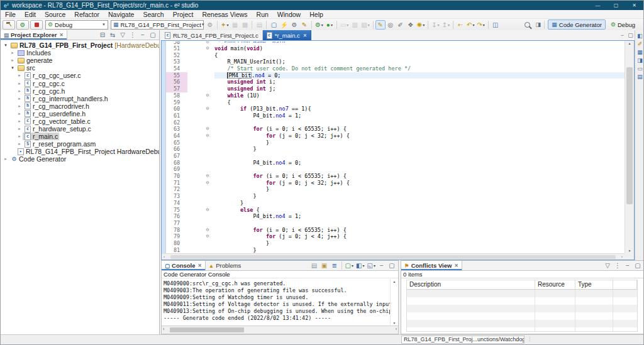 The image size is (644, 345). I want to click on menu-refactor: Refactor, so click(87, 14).